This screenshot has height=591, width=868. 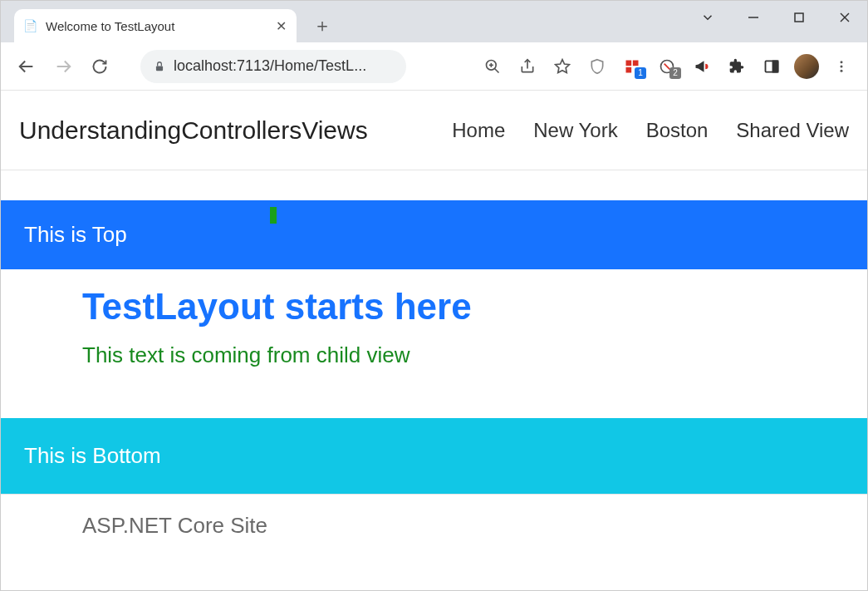 I want to click on url-text: localhost:7113/Home/TestL..., so click(x=270, y=66).